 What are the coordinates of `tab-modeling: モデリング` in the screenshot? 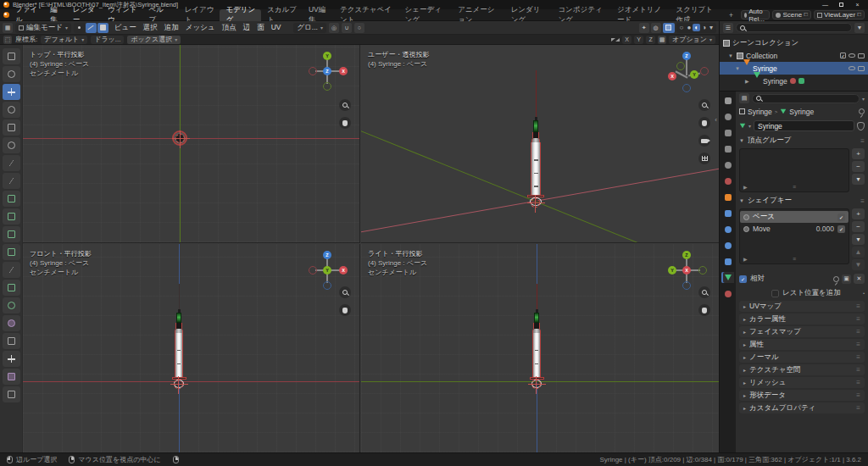 It's located at (241, 15).